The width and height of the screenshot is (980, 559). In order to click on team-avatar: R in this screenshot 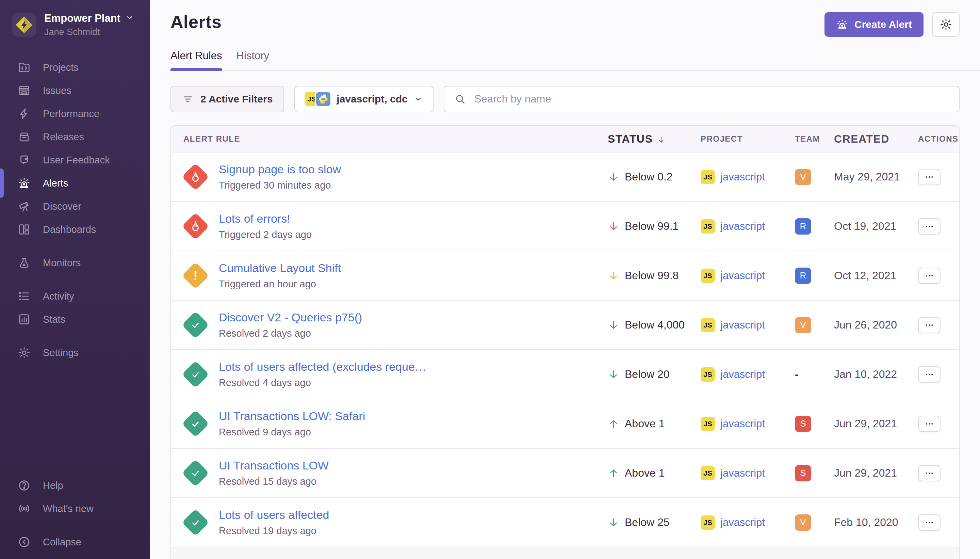, I will do `click(803, 227)`.